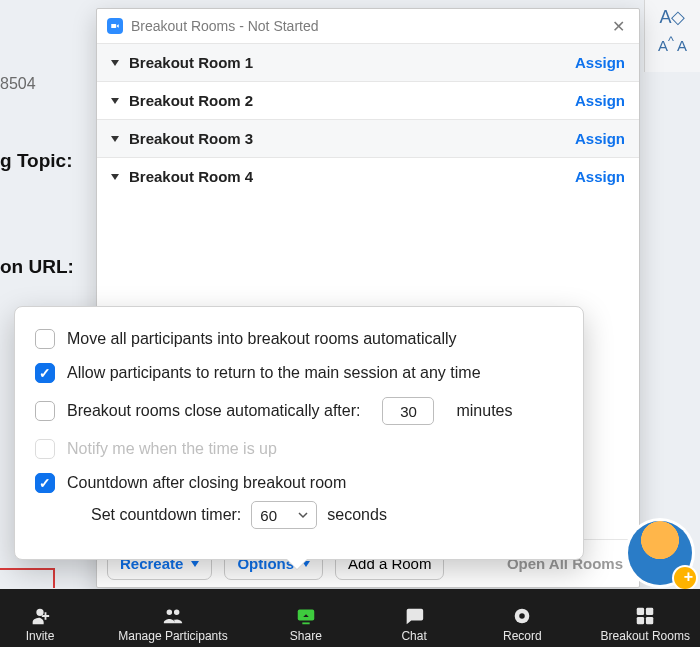 This screenshot has width=700, height=647. I want to click on option-countdown: Countdown after closing breakout room, so click(206, 483).